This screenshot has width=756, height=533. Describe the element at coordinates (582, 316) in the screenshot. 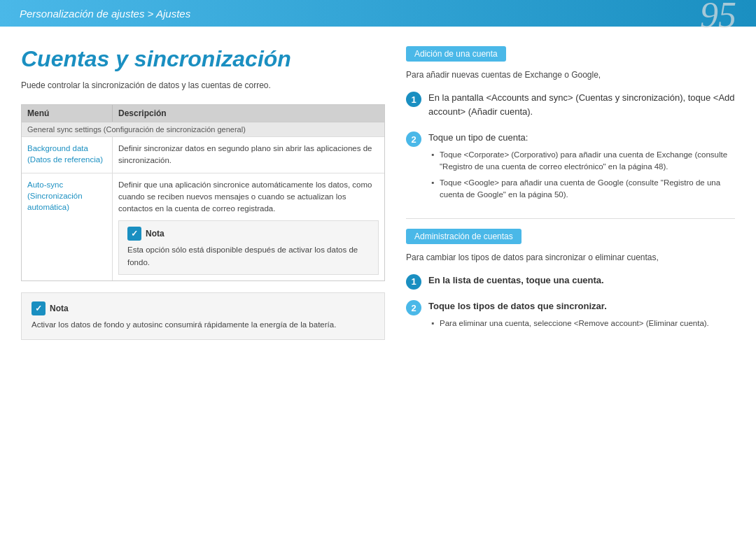

I see `step-content-m2: Toque los tipos de datos que sincronizar…` at that location.